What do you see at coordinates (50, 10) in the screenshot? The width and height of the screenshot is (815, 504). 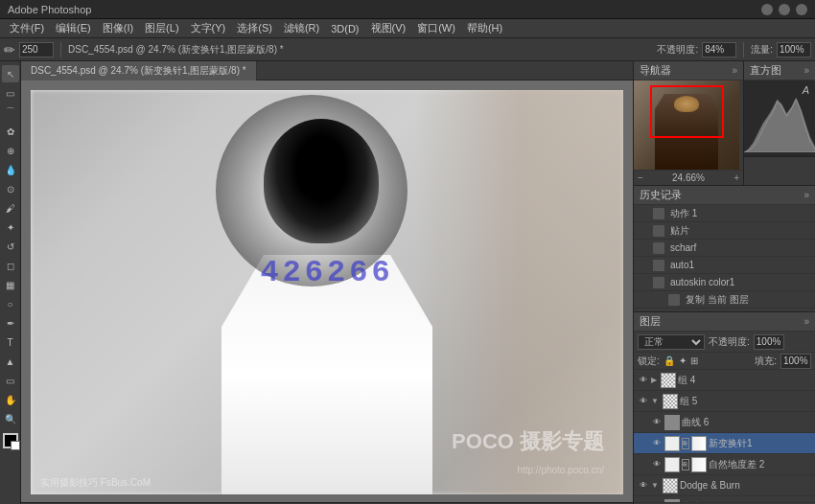 I see `app-title: Adobe Photoshop` at bounding box center [50, 10].